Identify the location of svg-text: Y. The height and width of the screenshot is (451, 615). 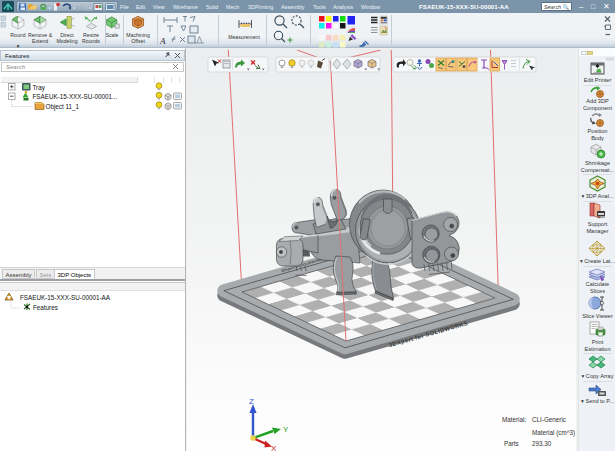
(286, 430).